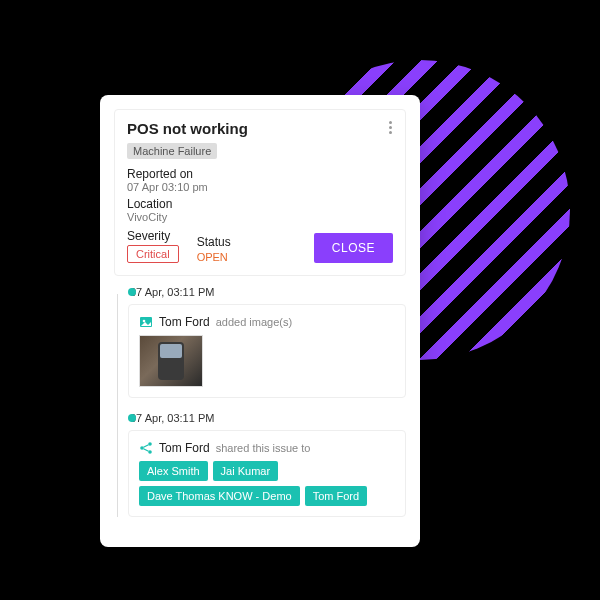 The image size is (600, 600). Describe the element at coordinates (264, 448) in the screenshot. I see `activity-action: shared this issue to` at that location.